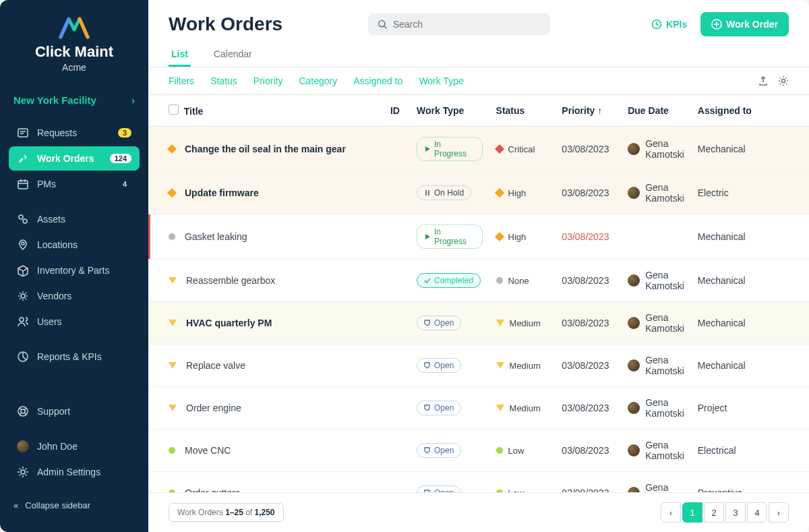 The image size is (809, 532). Describe the element at coordinates (479, 237) in the screenshot. I see `table-row: Gasket leaking In ProgressHigh03/08/2023…` at that location.